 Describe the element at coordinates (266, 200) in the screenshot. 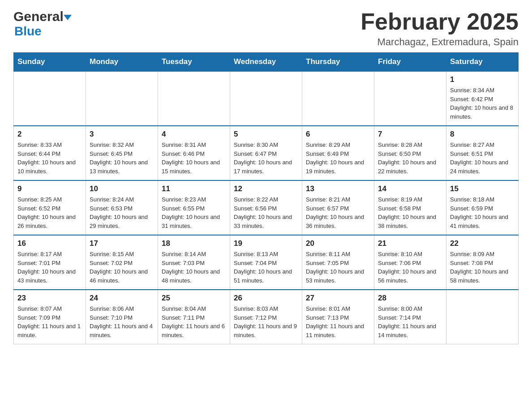

I see `day-info-text: Sunrise: 8:22 AM` at that location.